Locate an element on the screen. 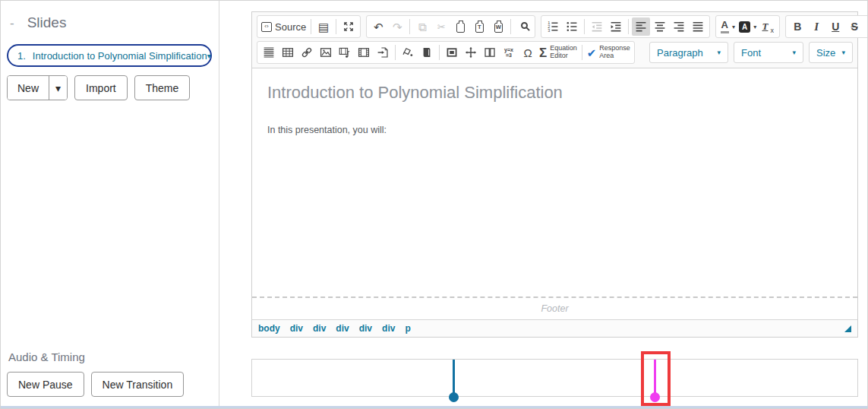 The width and height of the screenshot is (868, 409). toolbar-row-1: ‹› Source ▤ ↶ ↷ ⧉ is located at coordinates (554, 27).